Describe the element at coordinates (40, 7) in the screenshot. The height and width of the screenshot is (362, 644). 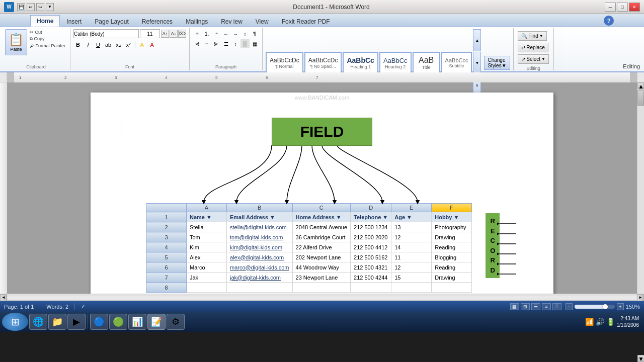
I see `quick-redo-btn: ↪` at that location.